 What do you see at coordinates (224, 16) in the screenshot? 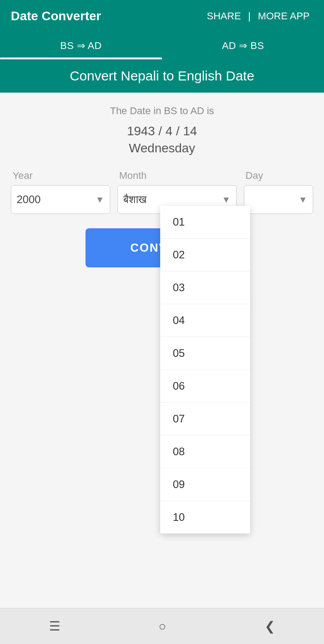
I see `share-button: SHARE` at bounding box center [224, 16].